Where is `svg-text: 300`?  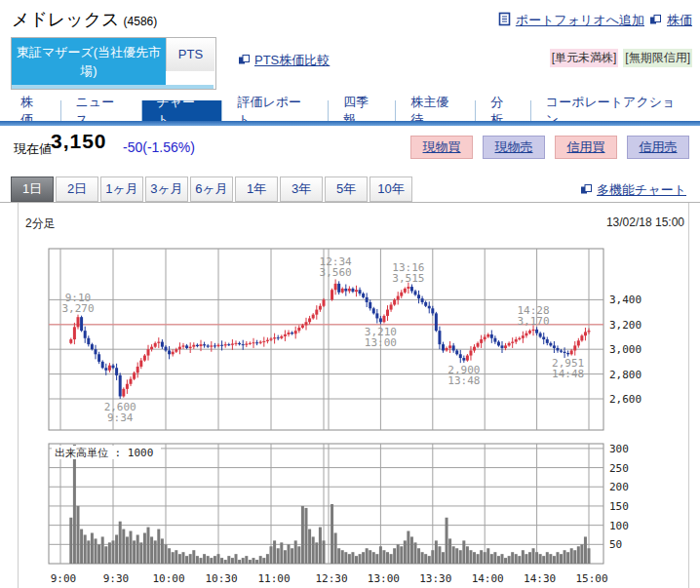 svg-text: 300 is located at coordinates (619, 449).